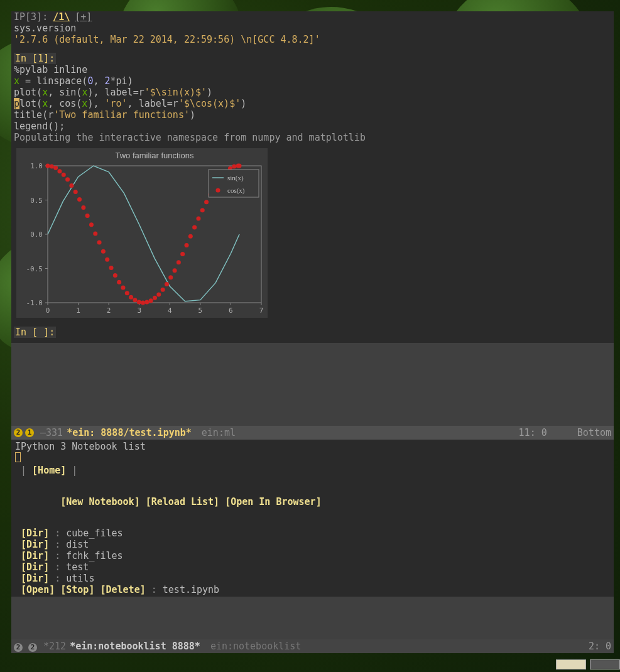 This screenshot has height=672, width=620. What do you see at coordinates (231, 310) in the screenshot?
I see `svg-text: 6` at bounding box center [231, 310].